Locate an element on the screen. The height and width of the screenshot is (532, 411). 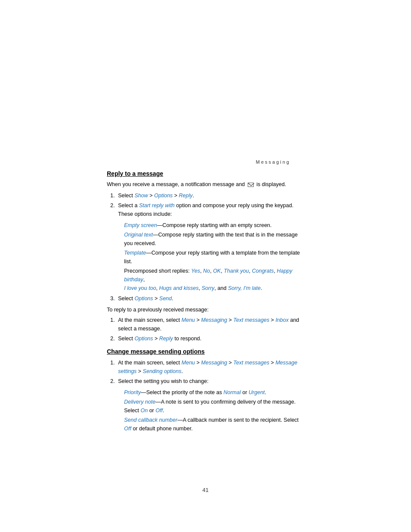
reply-step1-text: At the main screen, select Menu > Messag… is located at coordinates (209, 324).